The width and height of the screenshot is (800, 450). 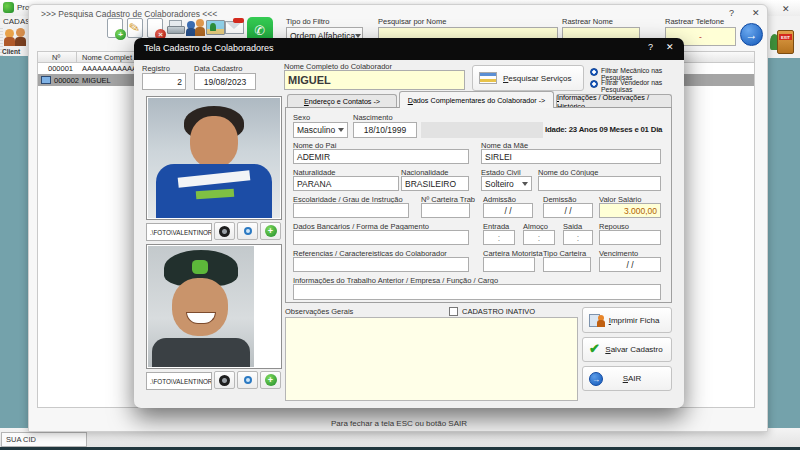 What do you see at coordinates (381, 238) in the screenshot?
I see `dados-bancarios-input` at bounding box center [381, 238].